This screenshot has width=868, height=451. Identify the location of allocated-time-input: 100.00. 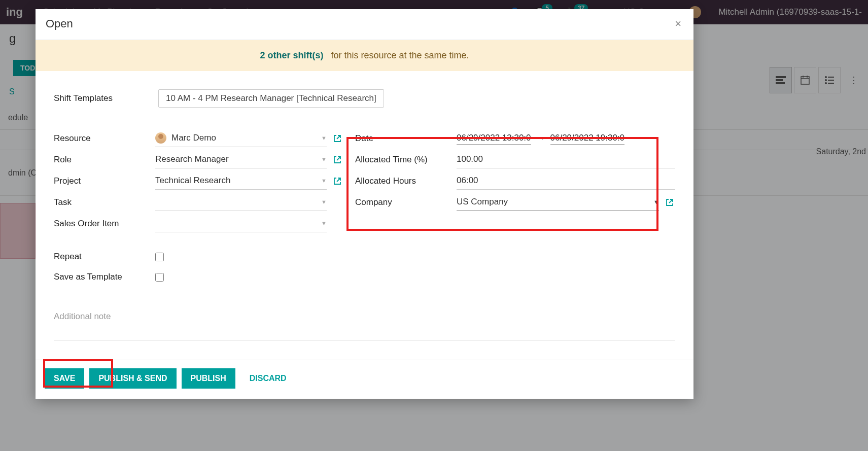
(566, 160).